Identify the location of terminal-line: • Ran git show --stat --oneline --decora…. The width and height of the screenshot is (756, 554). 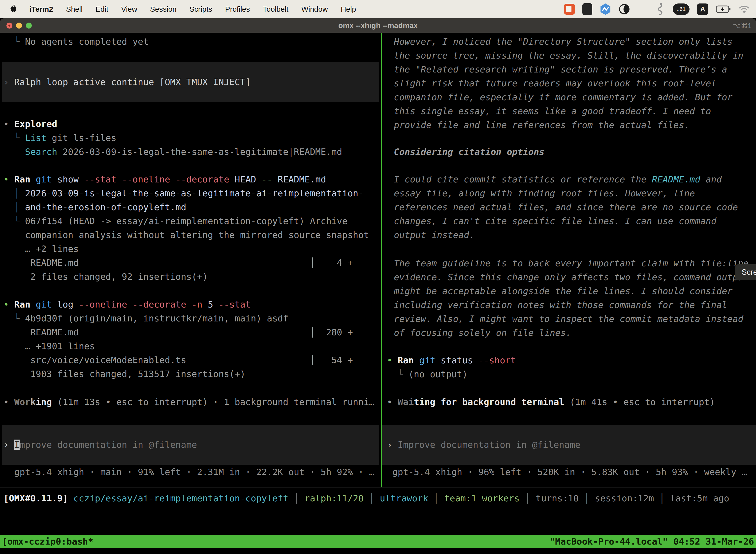
(192, 179).